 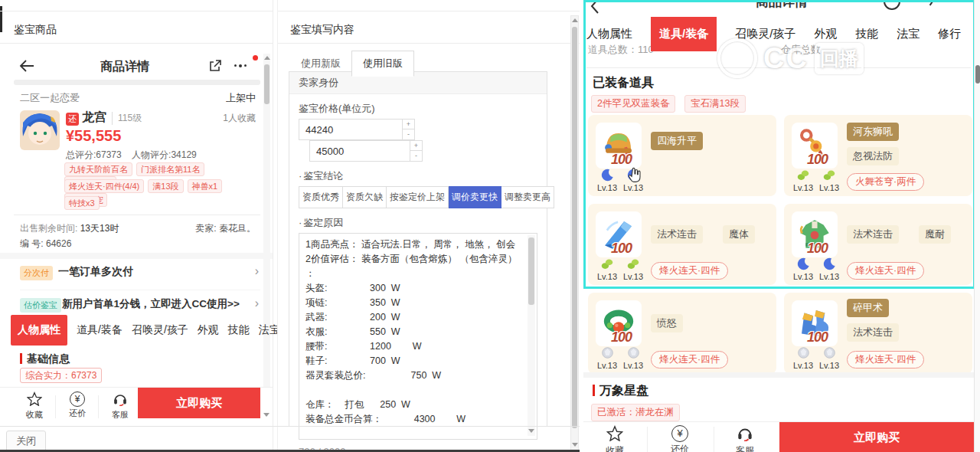 What do you see at coordinates (61, 375) in the screenshot?
I see `power-tag: 综合实力：67373` at bounding box center [61, 375].